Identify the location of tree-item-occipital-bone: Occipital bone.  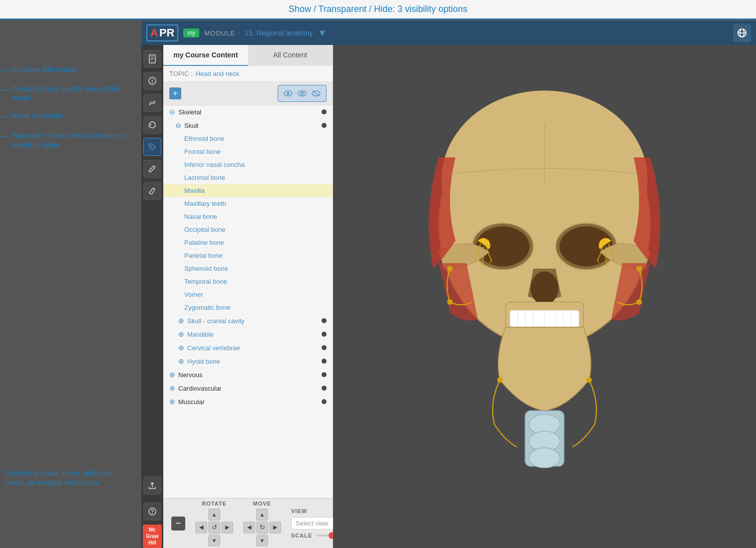
(248, 230).